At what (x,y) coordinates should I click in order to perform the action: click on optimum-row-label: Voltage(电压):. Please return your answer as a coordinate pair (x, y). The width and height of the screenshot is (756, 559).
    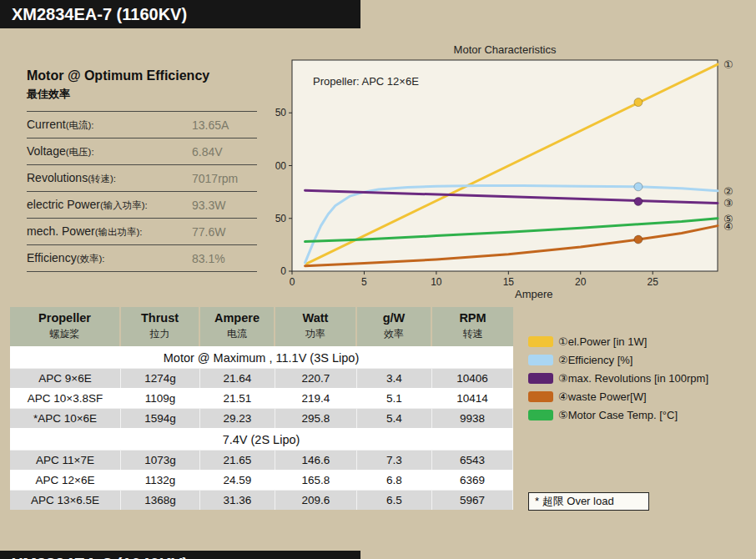
    Looking at the image, I should click on (60, 152).